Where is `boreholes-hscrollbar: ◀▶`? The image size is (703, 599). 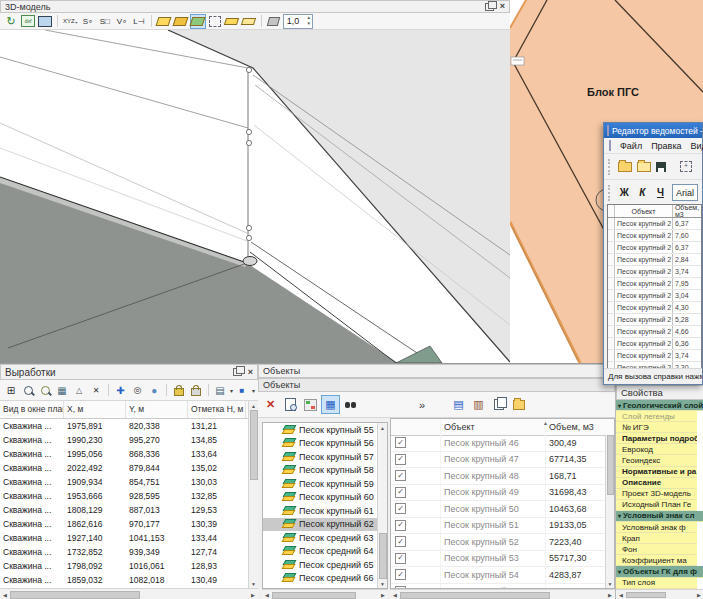
boreholes-hscrollbar: ◀▶ is located at coordinates (129, 594).